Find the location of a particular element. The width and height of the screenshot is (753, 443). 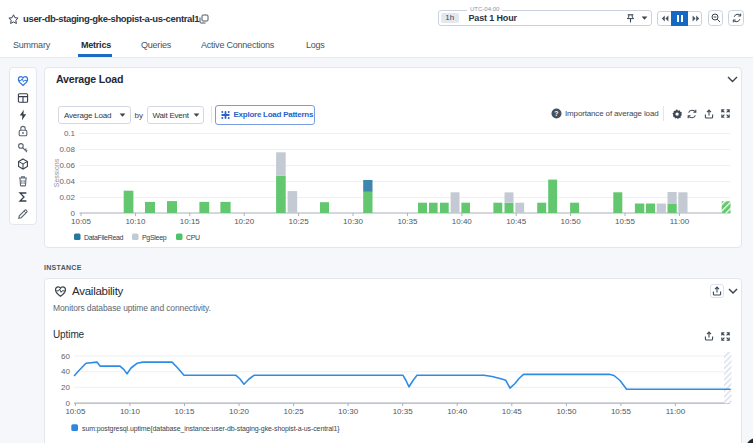

svg-text: 40 is located at coordinates (66, 372).